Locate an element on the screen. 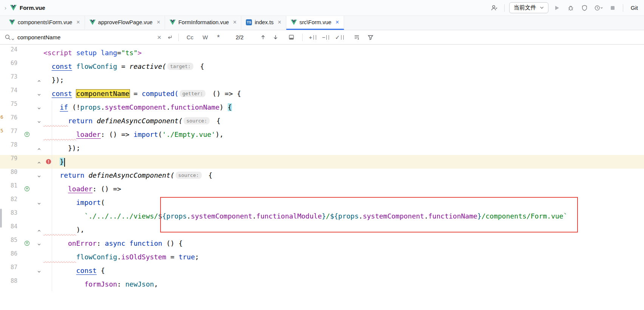 Image resolution: width=644 pixels, height=310 pixels. code-token: }); is located at coordinates (54, 80).